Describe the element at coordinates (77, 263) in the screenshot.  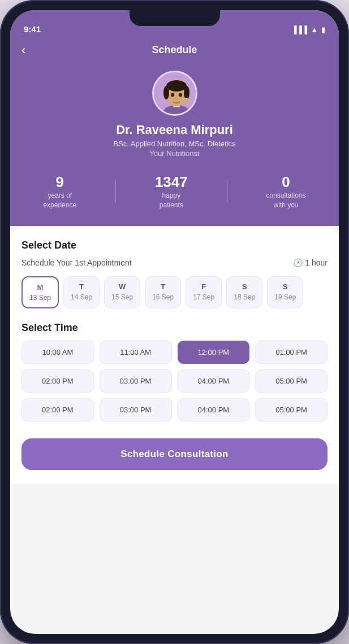
I see `appointment-label: Schedule Your 1st Appointment` at that location.